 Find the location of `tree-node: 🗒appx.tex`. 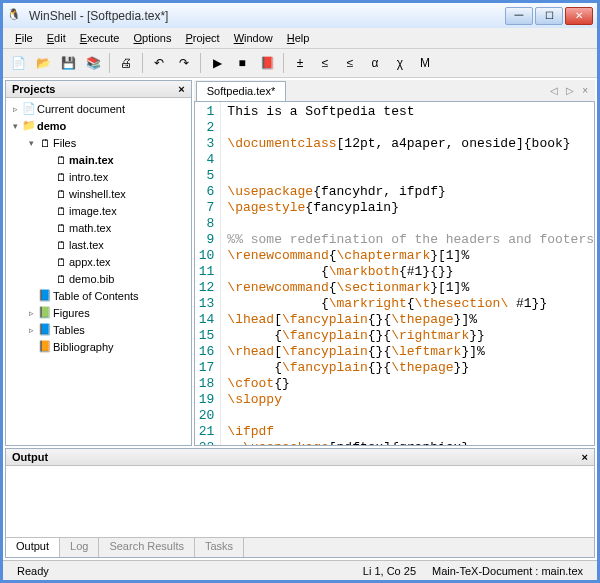

tree-node: 🗒appx.tex is located at coordinates (98, 262).